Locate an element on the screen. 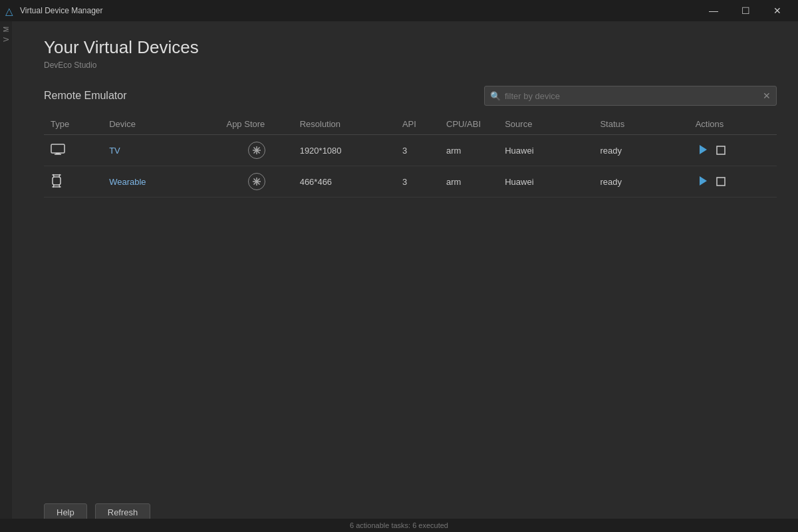 This screenshot has width=798, height=532. col-header-api: API is located at coordinates (418, 124).